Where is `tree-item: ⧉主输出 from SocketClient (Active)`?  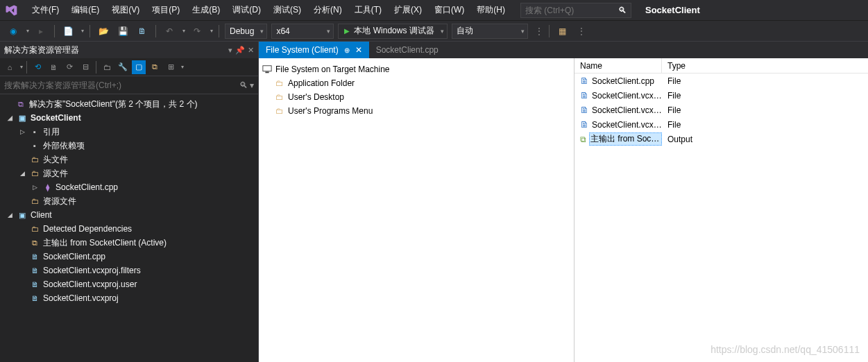
tree-item: ⧉主输出 from SocketClient (Active) is located at coordinates (129, 243).